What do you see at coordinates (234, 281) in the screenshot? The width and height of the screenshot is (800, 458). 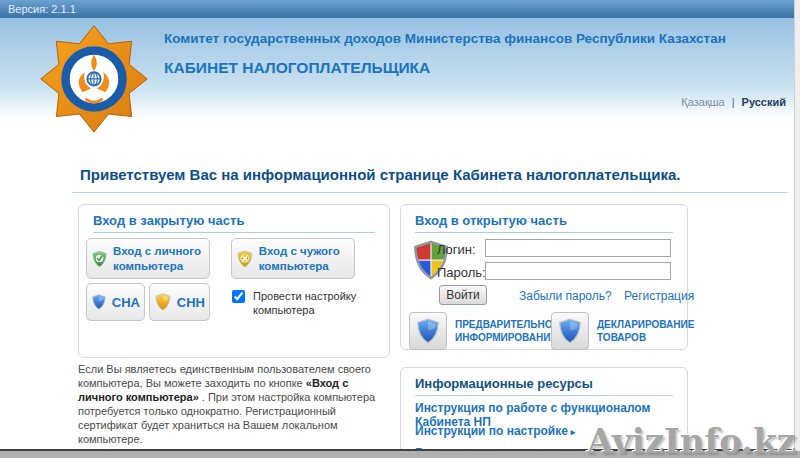 I see `closed-part-panel: Вход в закрытую часть Вход с личного ком…` at bounding box center [234, 281].